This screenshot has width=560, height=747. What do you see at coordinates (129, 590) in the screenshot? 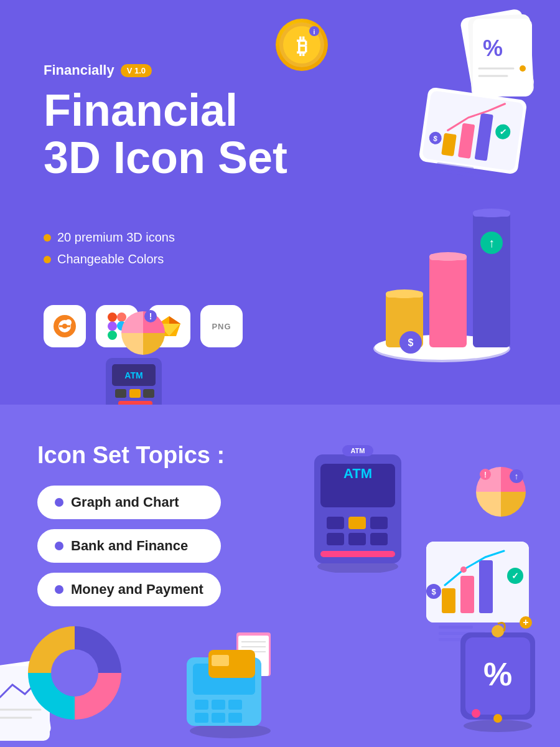
I see `topic-pill-money: Money and Payment` at bounding box center [129, 590].